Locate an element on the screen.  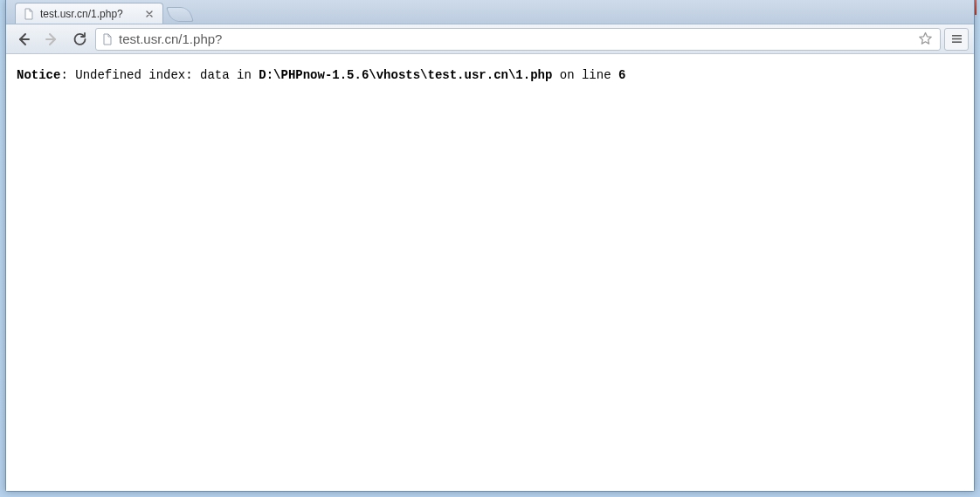
close-icon is located at coordinates (149, 14).